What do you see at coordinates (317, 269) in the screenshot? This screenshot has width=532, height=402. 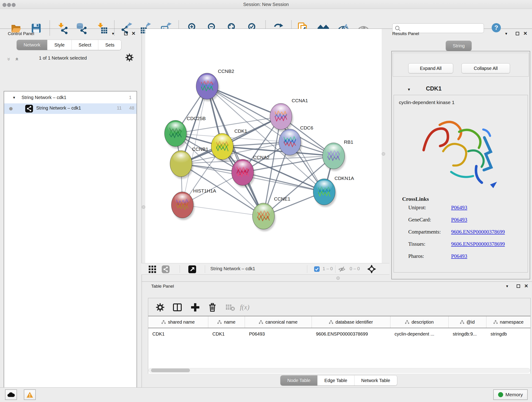 I see `selected-checkbox-icon` at bounding box center [317, 269].